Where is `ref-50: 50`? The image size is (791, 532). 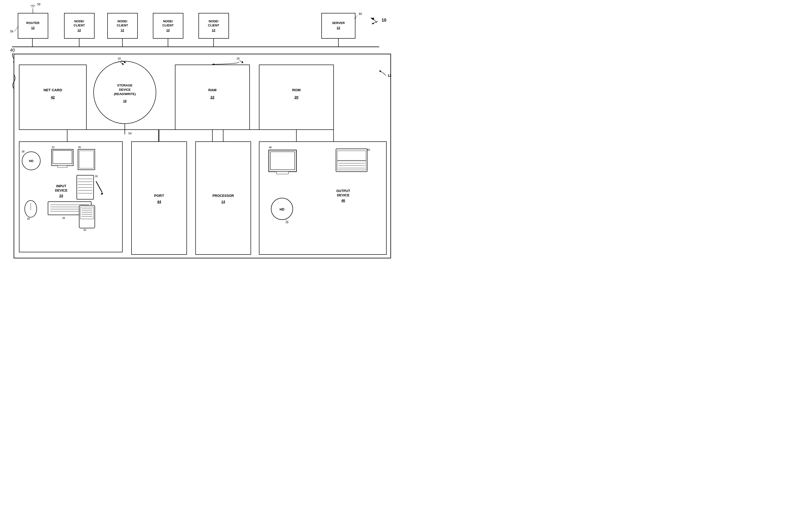
ref-50: 50 is located at coordinates (369, 150).